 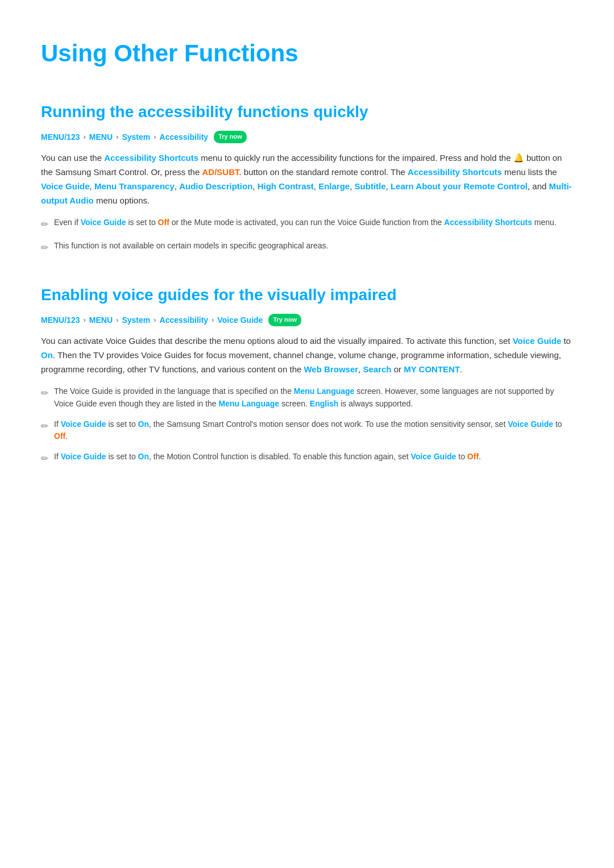 What do you see at coordinates (488, 222) in the screenshot?
I see `link-acc-shortcuts-note: Accessibility Shortcuts` at bounding box center [488, 222].